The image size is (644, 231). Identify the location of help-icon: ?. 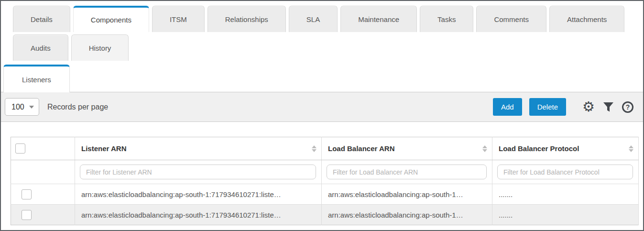
(628, 107).